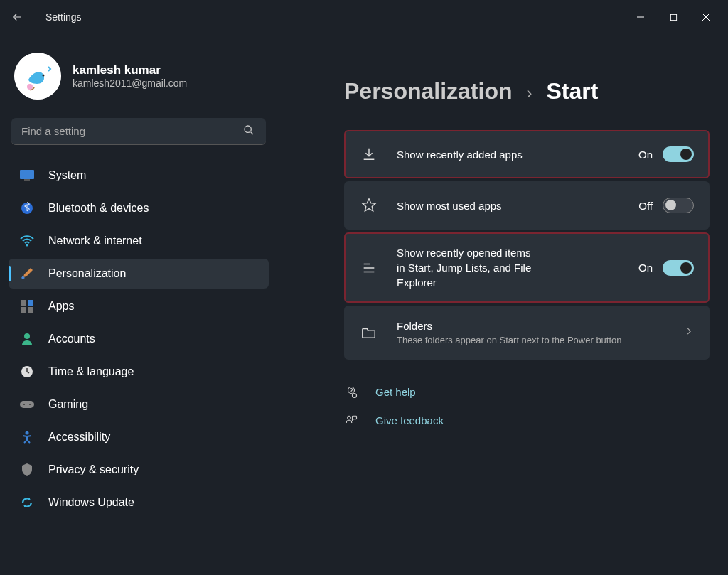 Image resolution: width=728 pixels, height=575 pixels. What do you see at coordinates (527, 407) in the screenshot?
I see `help-links: Get help Give feedback` at bounding box center [527, 407].